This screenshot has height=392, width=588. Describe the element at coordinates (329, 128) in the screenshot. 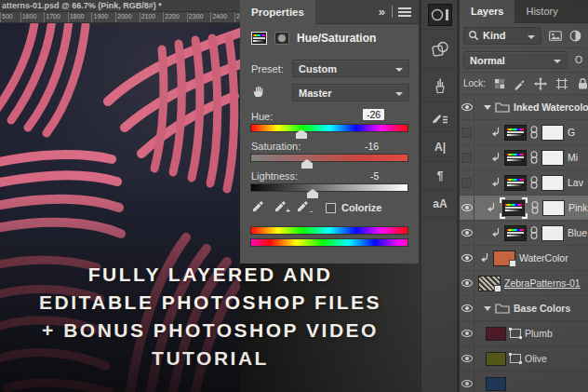

I see `hue-slider-track` at that location.